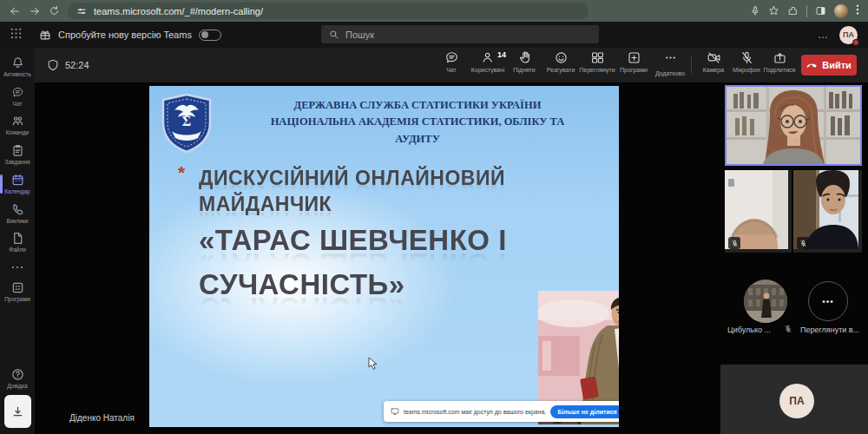 This screenshot has height=434, width=868. I want to click on search-input: Пошук, so click(460, 35).